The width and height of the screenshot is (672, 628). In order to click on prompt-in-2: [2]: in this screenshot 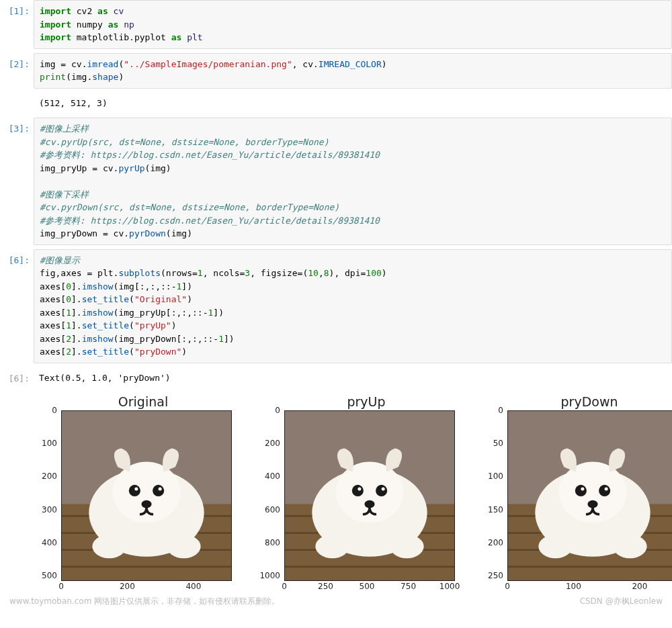, I will do `click(17, 71)`.